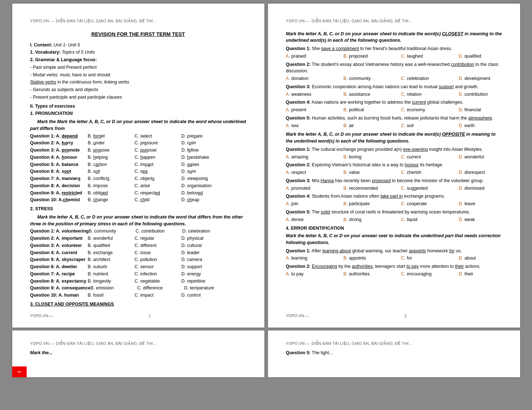 Image resolution: width=532 pixels, height=410 pixels. Describe the element at coordinates (138, 179) in the screenshot. I see `pron-q7: Question 7: A. manners B. conflicts C. o…` at that location.